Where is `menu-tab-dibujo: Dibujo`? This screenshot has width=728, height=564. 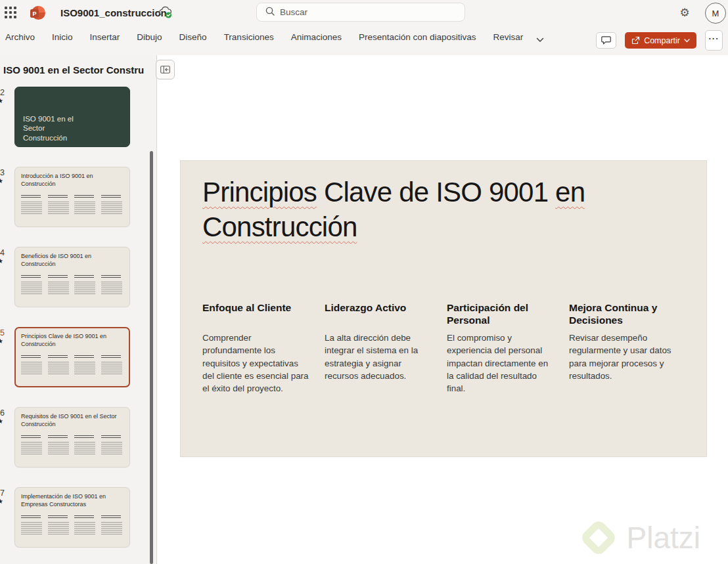 menu-tab-dibujo: Dibujo is located at coordinates (149, 37).